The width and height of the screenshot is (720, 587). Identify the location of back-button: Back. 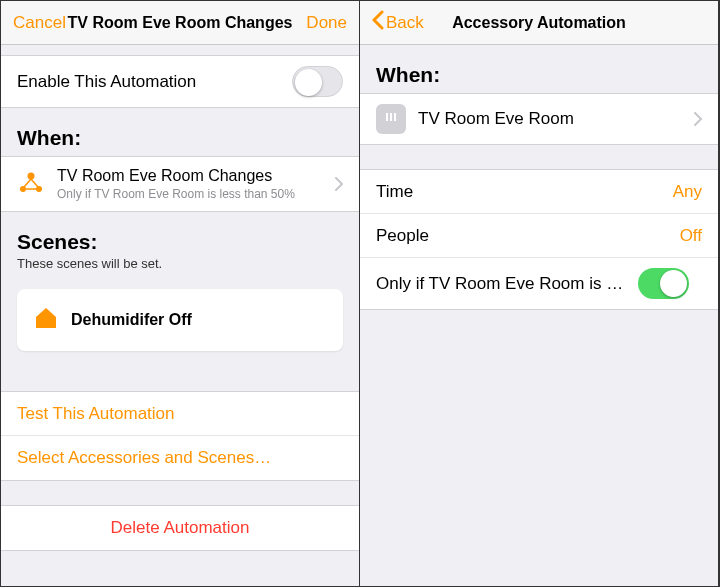
(398, 22).